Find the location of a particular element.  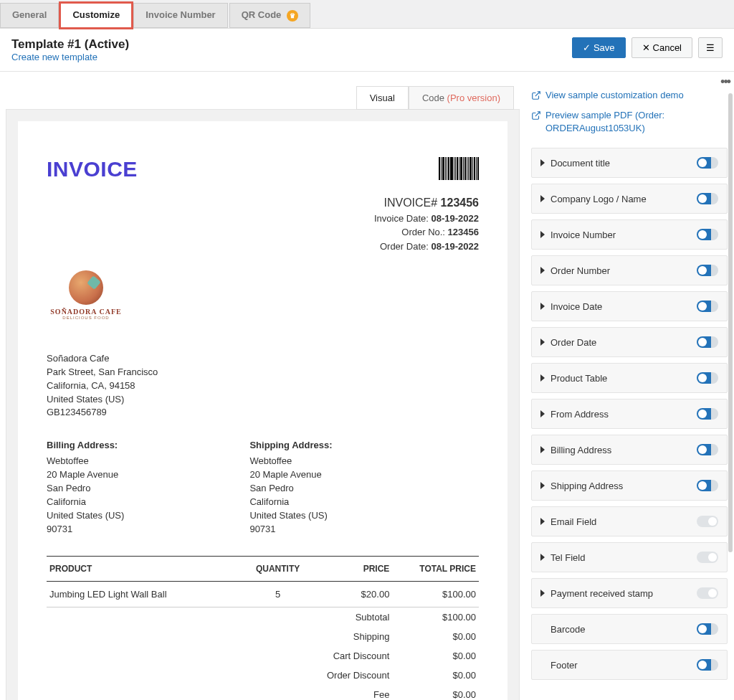

panel-row: Email Field is located at coordinates (629, 521).